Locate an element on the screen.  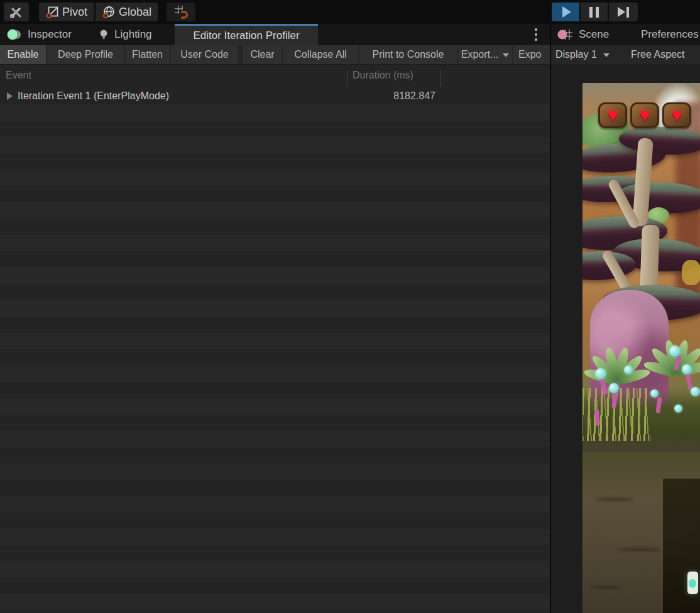
pause-icon is located at coordinates (594, 13).